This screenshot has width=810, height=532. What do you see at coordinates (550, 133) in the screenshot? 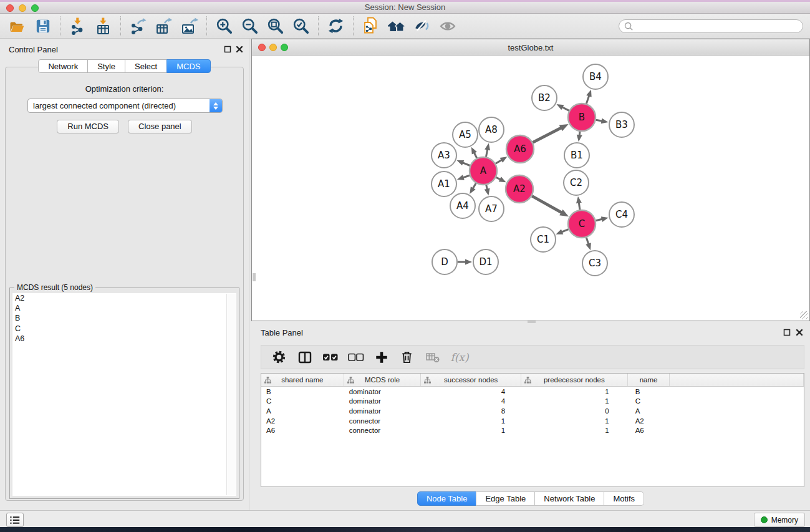
I see `edge-A6-B` at bounding box center [550, 133].